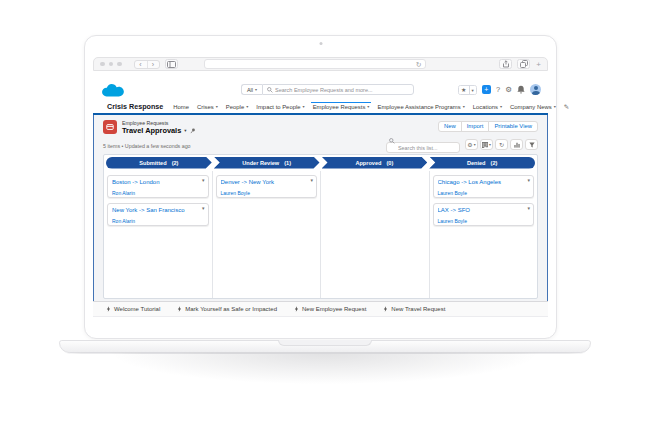 The image size is (650, 440). Describe the element at coordinates (506, 64) in the screenshot. I see `share-button` at that location.